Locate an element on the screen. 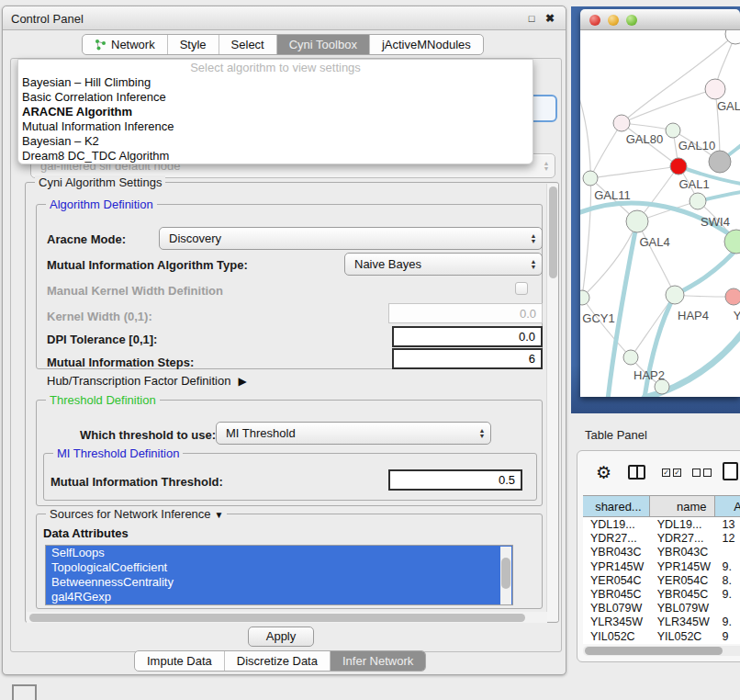  table-row: YER054CYER054C8. is located at coordinates (661, 581).